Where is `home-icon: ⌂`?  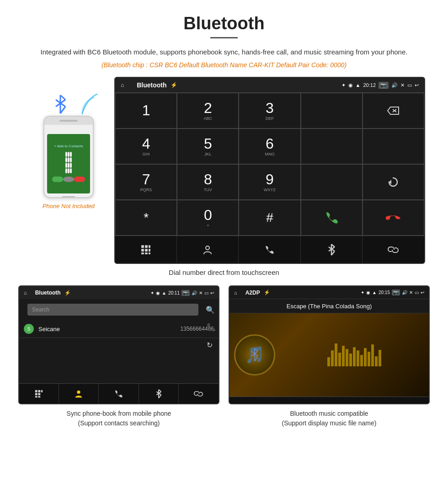 home-icon: ⌂ is located at coordinates (123, 85).